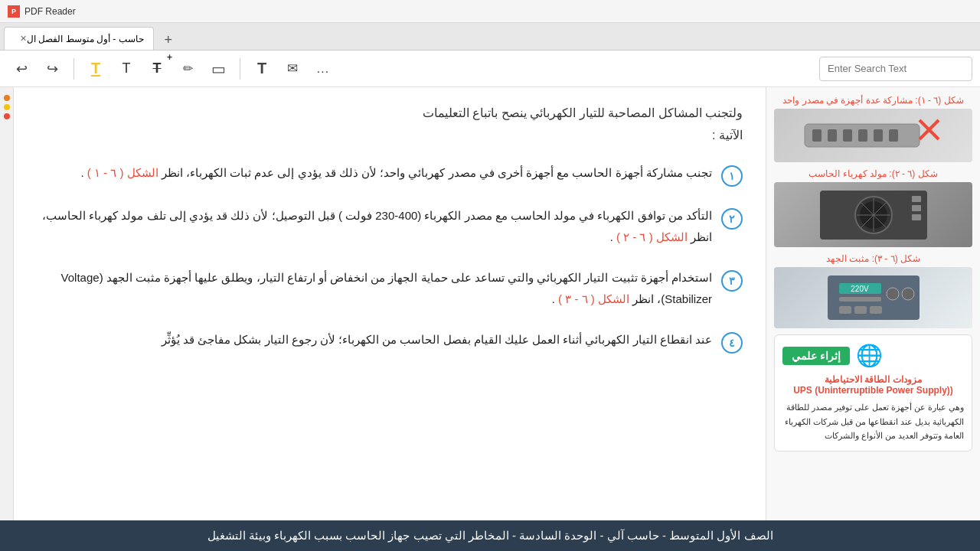 The image size is (980, 551). I want to click on enrichment-header: إثراء علمي 🌐, so click(873, 355).